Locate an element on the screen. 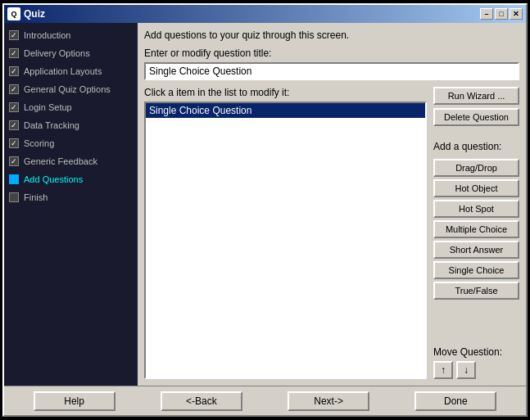 This screenshot has height=420, width=530. sidebar-checkbox-delivery-options is located at coordinates (14, 53).